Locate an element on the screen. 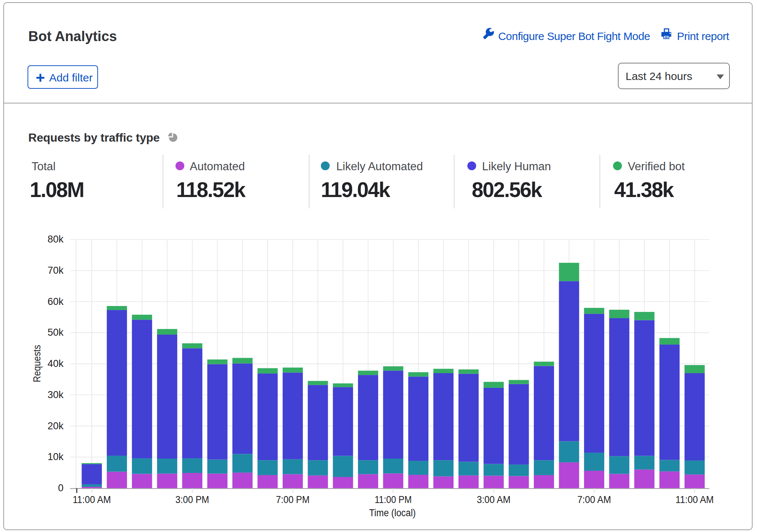  svg-text: 70k is located at coordinates (55, 270).